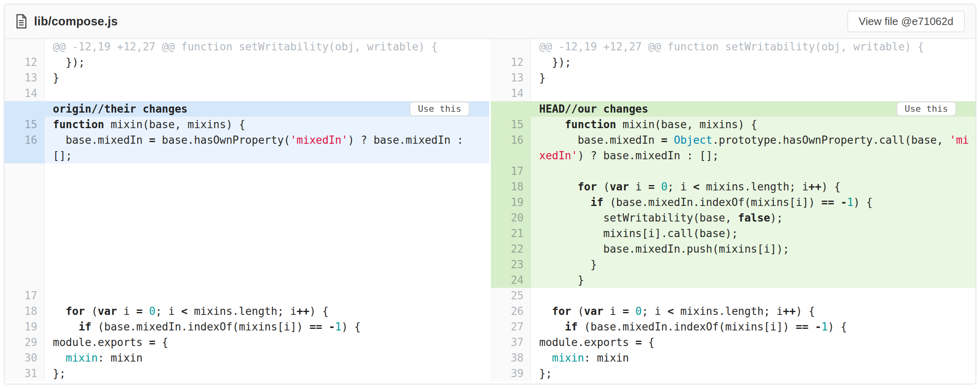  What do you see at coordinates (247, 358) in the screenshot?
I see `diff-row: 30 mixin: mixin` at bounding box center [247, 358].